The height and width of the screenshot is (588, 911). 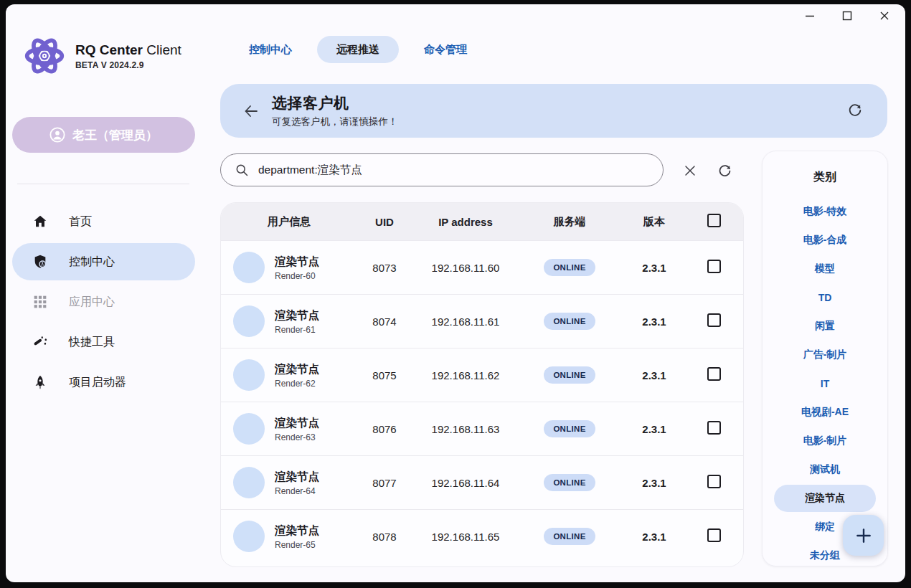 I want to click on user-badge: 老王（管理员）, so click(x=103, y=135).